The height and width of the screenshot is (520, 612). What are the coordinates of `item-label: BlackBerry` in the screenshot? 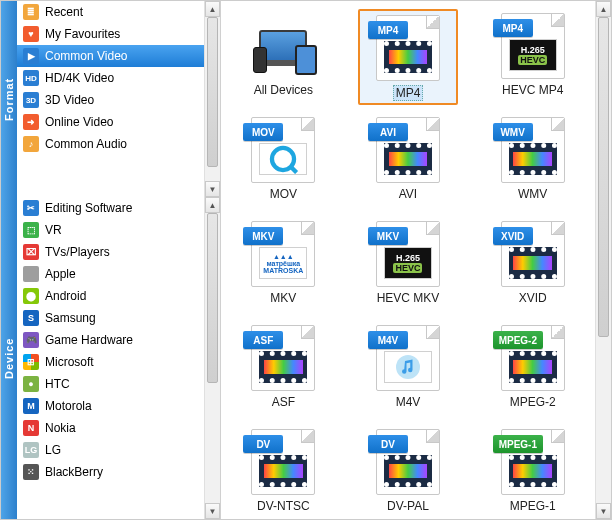 It's located at (74, 472).